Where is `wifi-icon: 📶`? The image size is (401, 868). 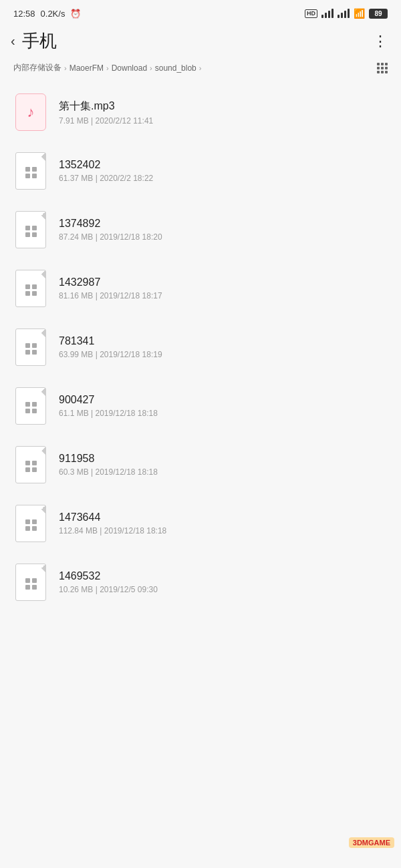
wifi-icon: 📶 is located at coordinates (360, 13).